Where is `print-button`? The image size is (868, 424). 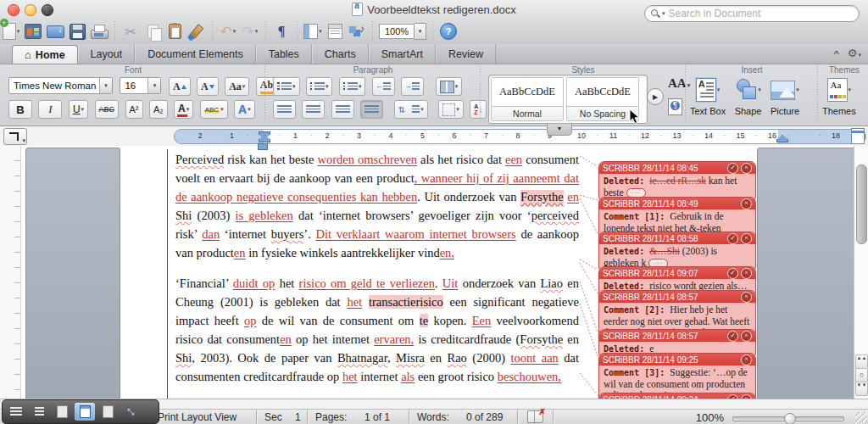 print-button is located at coordinates (99, 31).